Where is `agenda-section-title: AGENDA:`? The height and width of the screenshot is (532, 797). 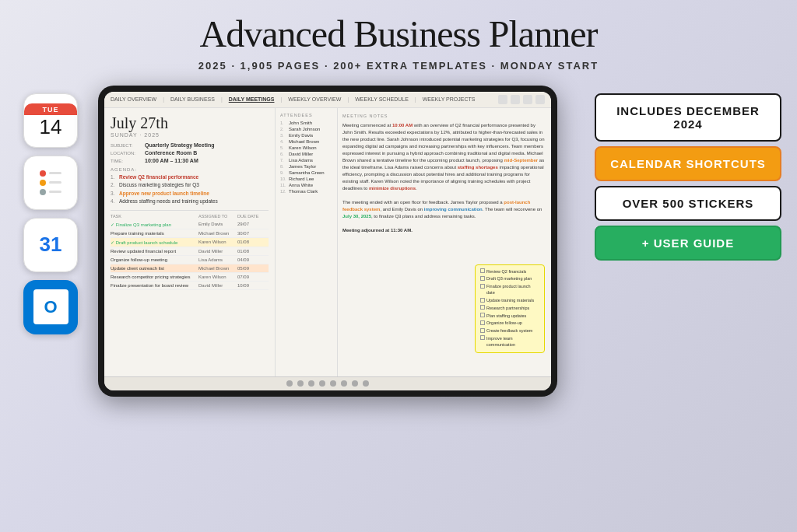
agenda-section-title: AGENDA: is located at coordinates (190, 170).